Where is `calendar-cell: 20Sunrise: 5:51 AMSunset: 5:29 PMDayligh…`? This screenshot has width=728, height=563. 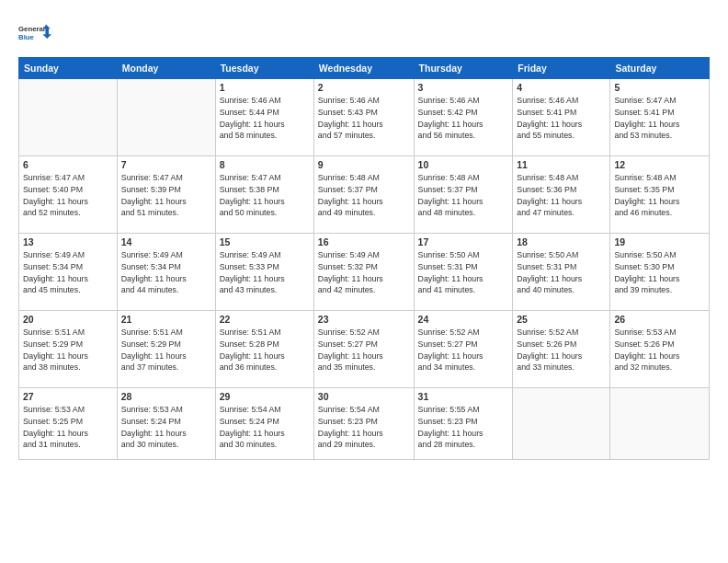 calendar-cell: 20Sunrise: 5:51 AMSunset: 5:29 PMDayligh… is located at coordinates (68, 350).